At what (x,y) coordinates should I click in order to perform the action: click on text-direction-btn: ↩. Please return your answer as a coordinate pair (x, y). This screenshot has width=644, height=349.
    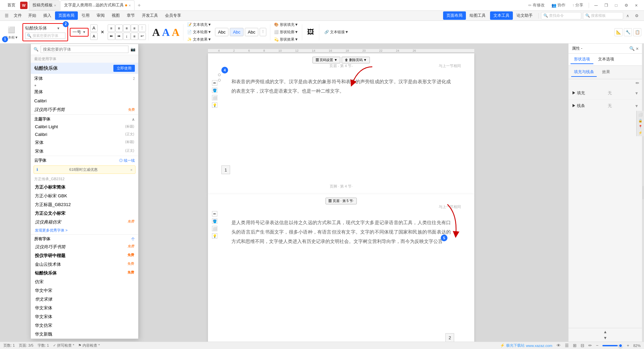
    Looking at the image, I should click on (142, 36).